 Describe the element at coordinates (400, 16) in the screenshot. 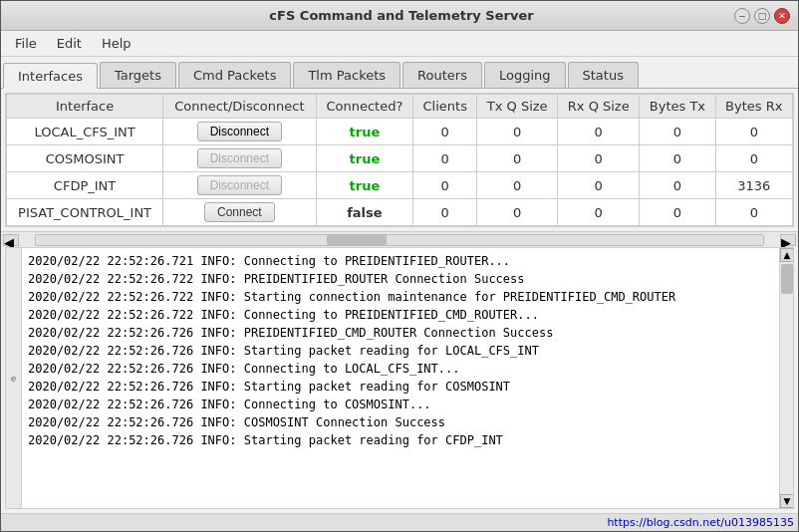

I see `title-bar: cFS Command and Telemetry Server − □ ✕` at that location.